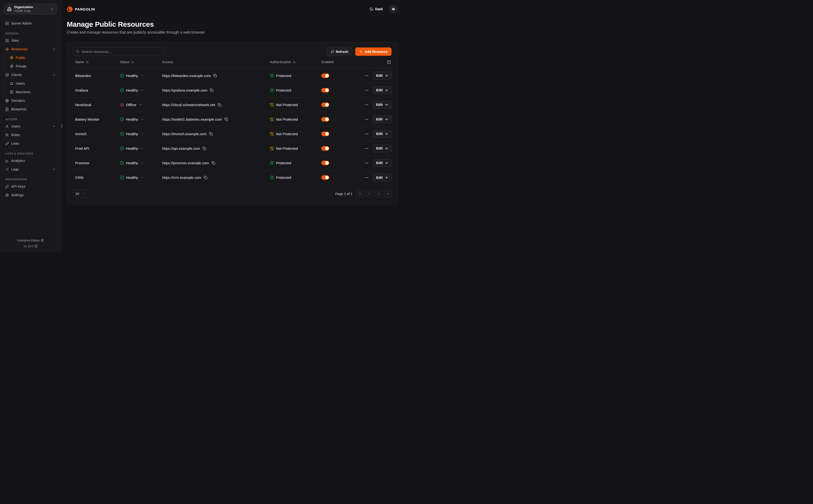 The height and width of the screenshot is (504, 813). What do you see at coordinates (369, 194) in the screenshot?
I see `prev-page-button` at bounding box center [369, 194].